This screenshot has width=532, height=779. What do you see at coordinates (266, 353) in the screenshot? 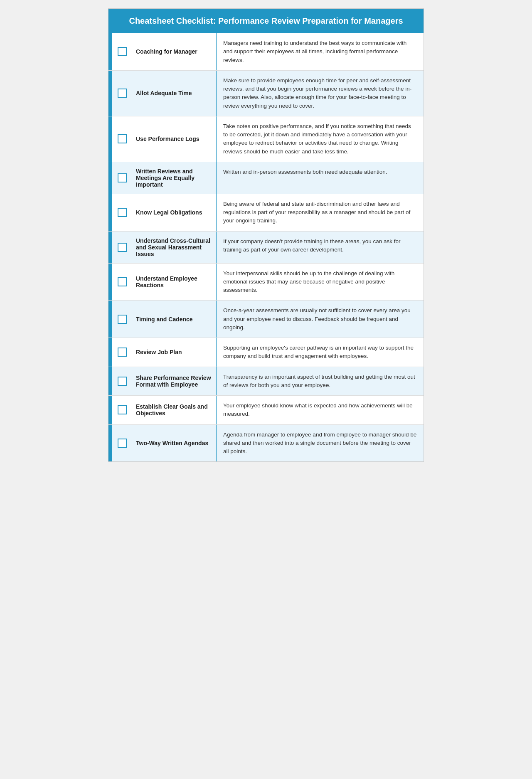
I see `row-review-job-plan: Review Job Plan Supporting an employee's…` at bounding box center [266, 353].